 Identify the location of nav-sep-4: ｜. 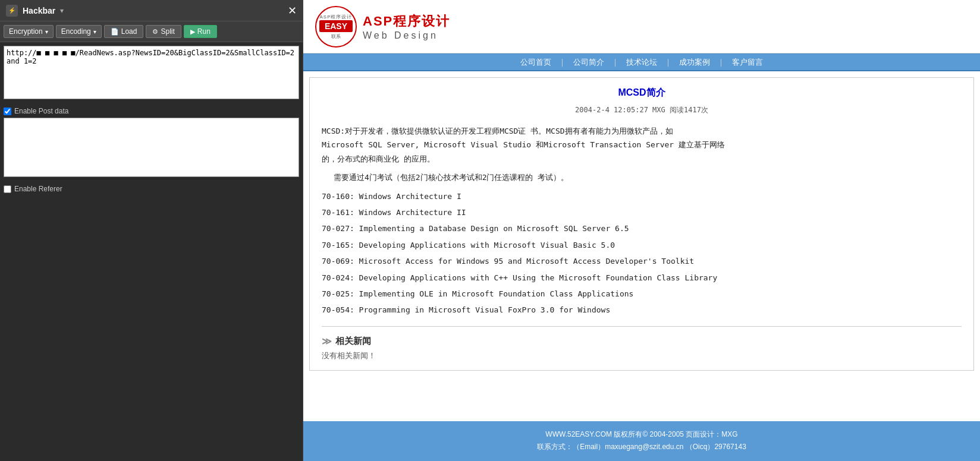
(721, 62).